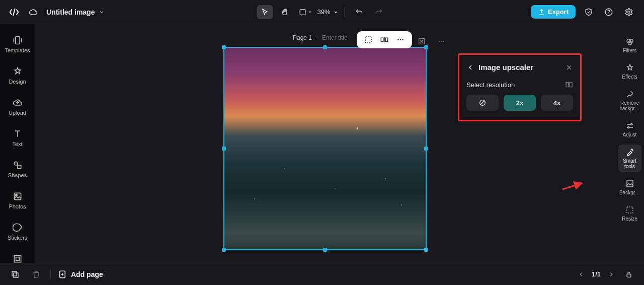  What do you see at coordinates (629, 144) in the screenshot?
I see `right-sidebar: Filters Effects Remove backgr… Adjust Sm…` at bounding box center [629, 144].